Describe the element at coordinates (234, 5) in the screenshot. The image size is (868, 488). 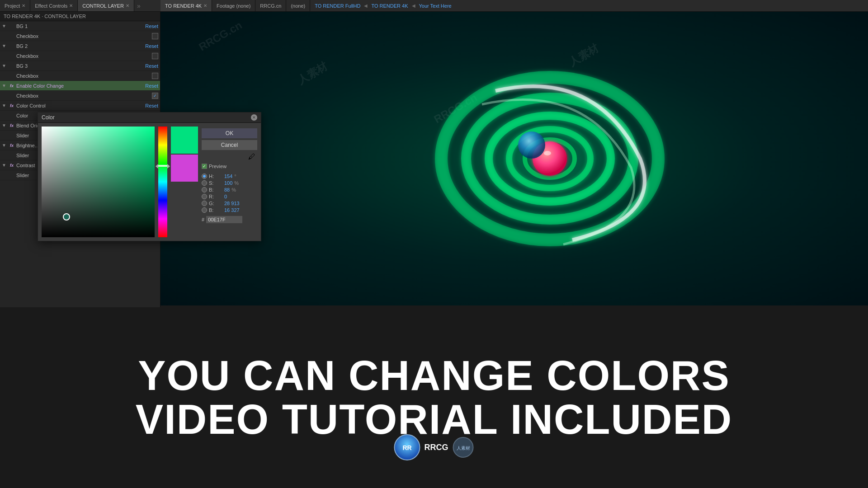
I see `tab-footage-none: Footage (none)` at that location.